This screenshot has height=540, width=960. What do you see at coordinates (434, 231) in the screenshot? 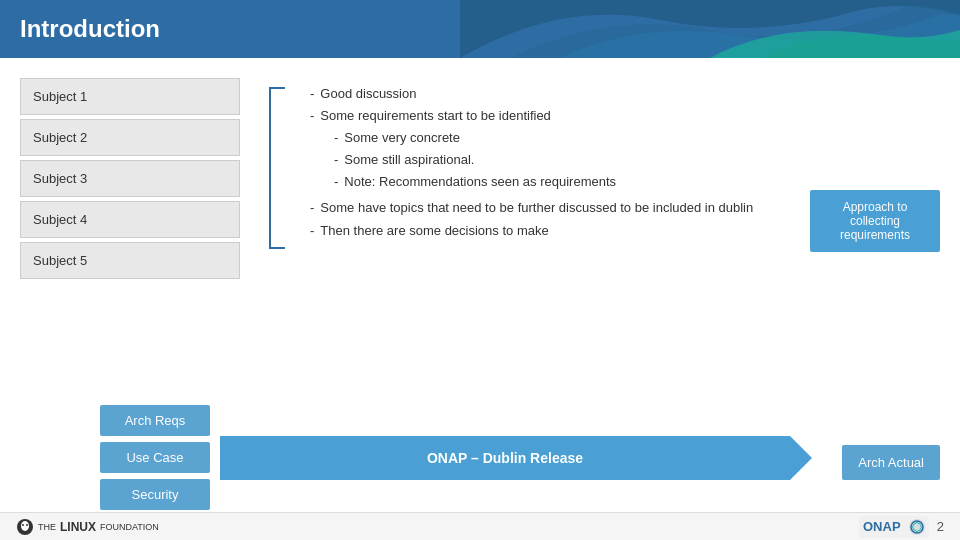
I see `bullet-decisions: Then there are some decisions to make` at bounding box center [434, 231].